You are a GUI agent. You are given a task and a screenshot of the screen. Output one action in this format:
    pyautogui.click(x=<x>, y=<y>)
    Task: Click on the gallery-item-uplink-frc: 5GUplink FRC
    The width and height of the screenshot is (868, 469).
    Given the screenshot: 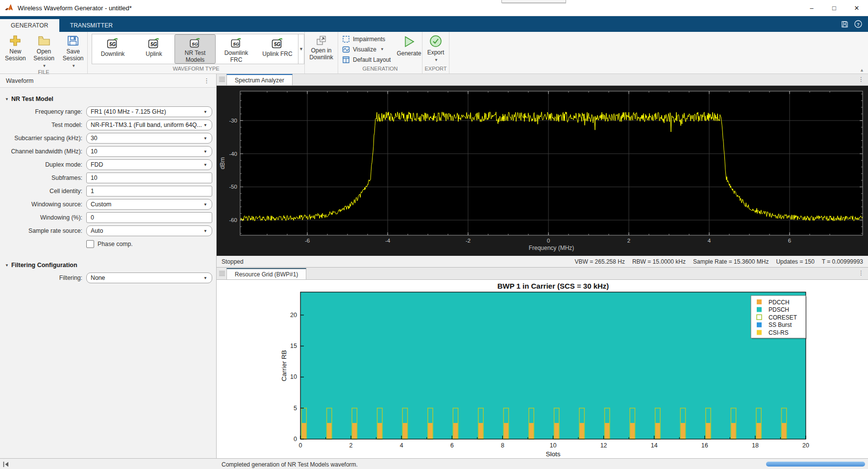 What is the action you would take?
    pyautogui.click(x=277, y=49)
    